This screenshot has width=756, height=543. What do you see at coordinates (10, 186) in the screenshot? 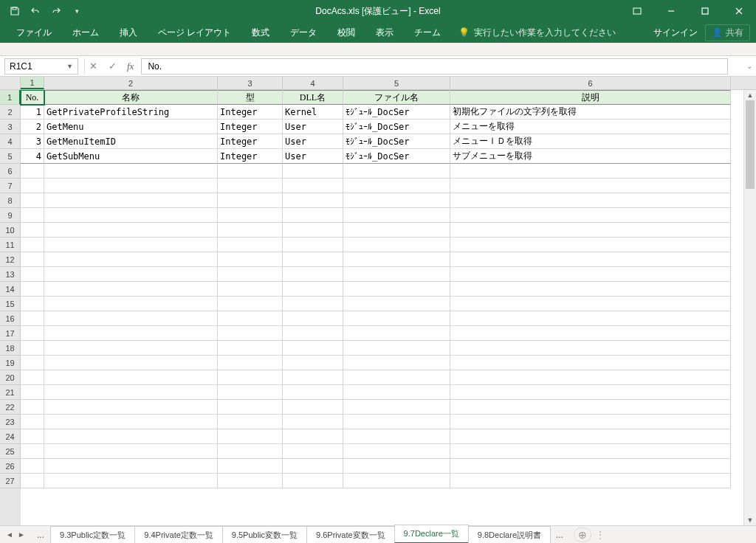
I see `row-header: 7` at bounding box center [10, 186].